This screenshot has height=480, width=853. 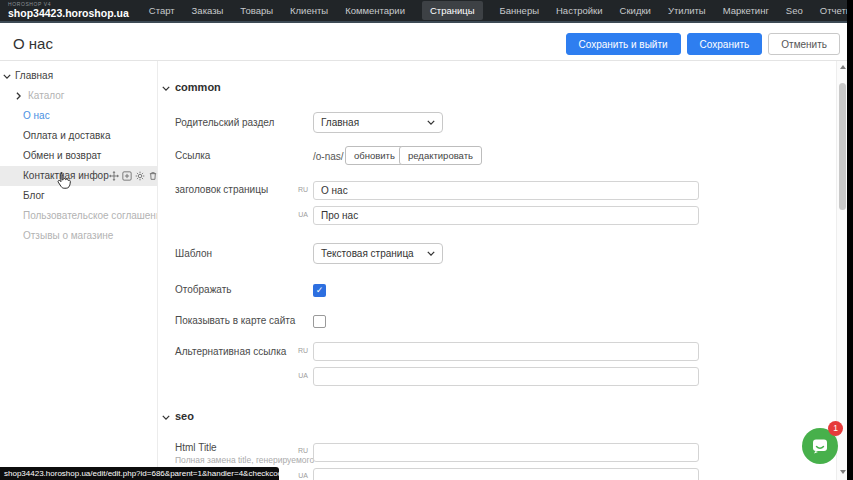 What do you see at coordinates (33, 44) in the screenshot?
I see `page-title: О нас` at bounding box center [33, 44].